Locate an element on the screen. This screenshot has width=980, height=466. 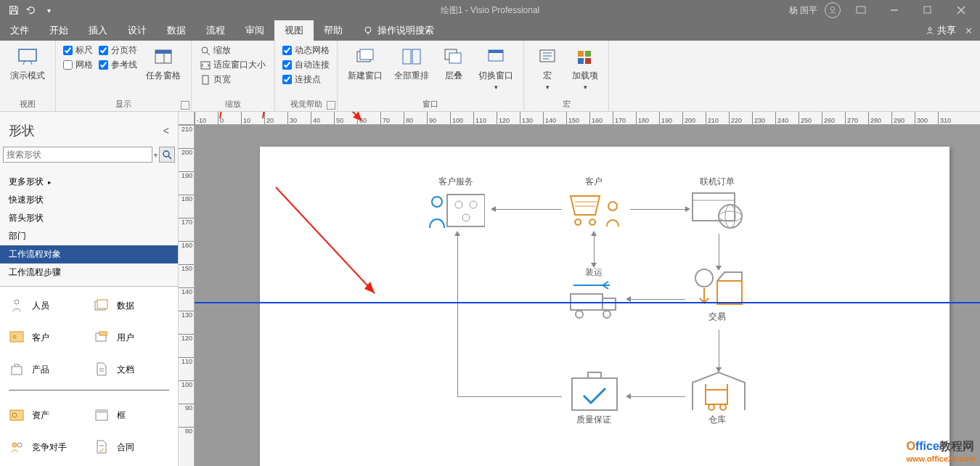
menu-tell: 操作说明搜索 is located at coordinates (399, 30).